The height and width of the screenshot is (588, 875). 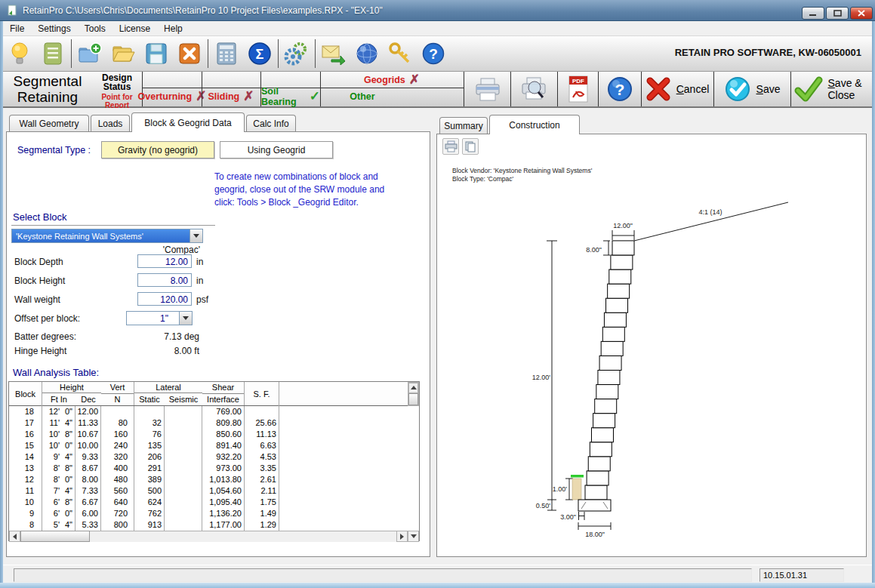 What do you see at coordinates (276, 149) in the screenshot?
I see `using-geogrid-option-button: Using Geogrid` at bounding box center [276, 149].